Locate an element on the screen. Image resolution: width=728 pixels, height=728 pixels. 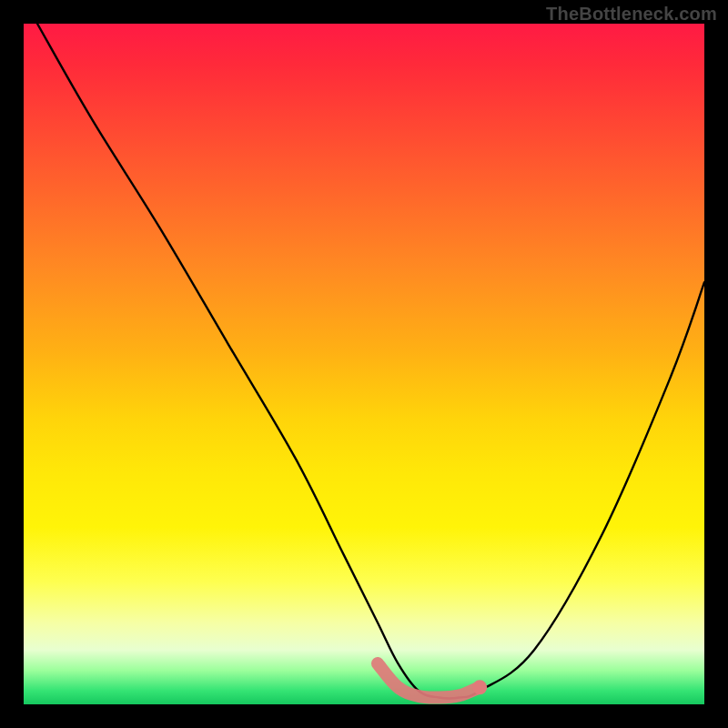
plateau-highlight is located at coordinates (429, 681).